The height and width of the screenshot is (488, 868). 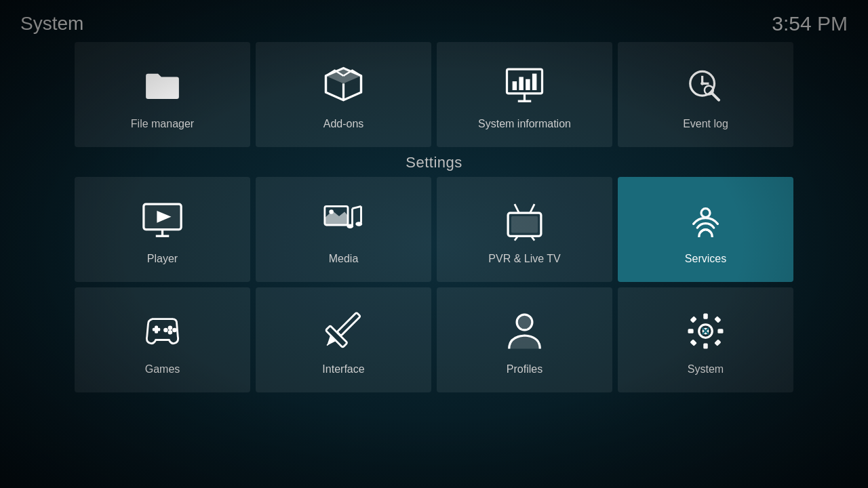 What do you see at coordinates (163, 259) in the screenshot?
I see `player-label: Player` at bounding box center [163, 259].